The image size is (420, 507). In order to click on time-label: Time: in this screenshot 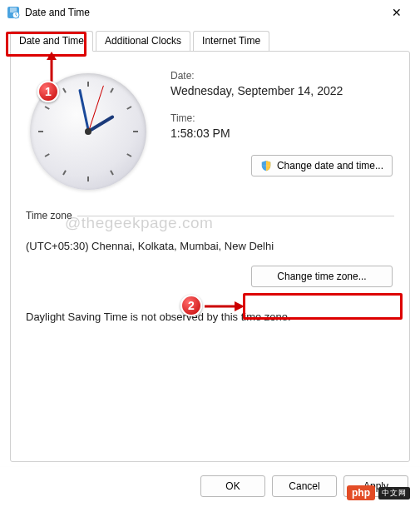, I will do `click(283, 118)`.